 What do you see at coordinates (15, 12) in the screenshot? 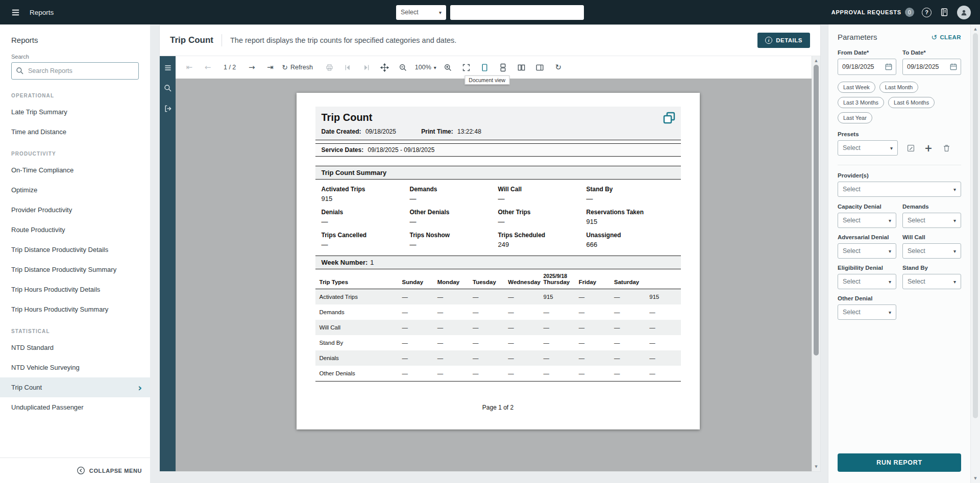
I see `hamburger-menu-icon` at bounding box center [15, 12].